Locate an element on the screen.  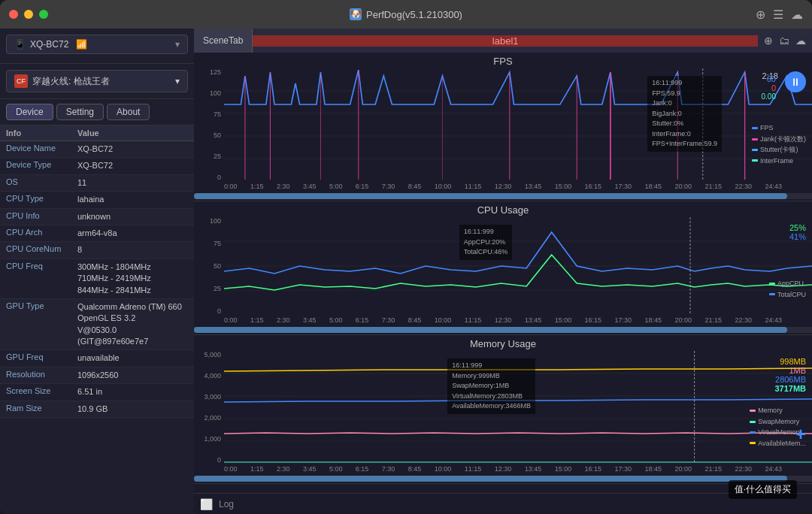
memory-yaxis: 5,000 4,000 3,000 2,000 1,000 0 is located at coordinates (209, 407).